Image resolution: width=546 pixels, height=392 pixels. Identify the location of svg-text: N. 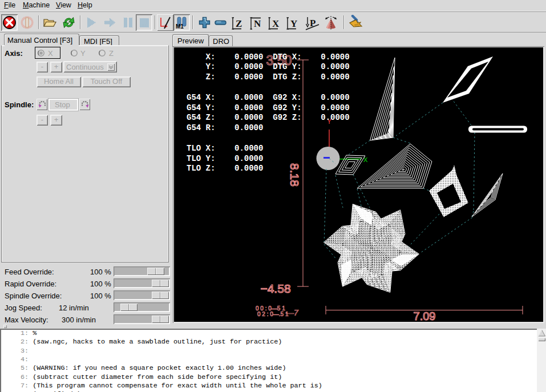
(258, 24).